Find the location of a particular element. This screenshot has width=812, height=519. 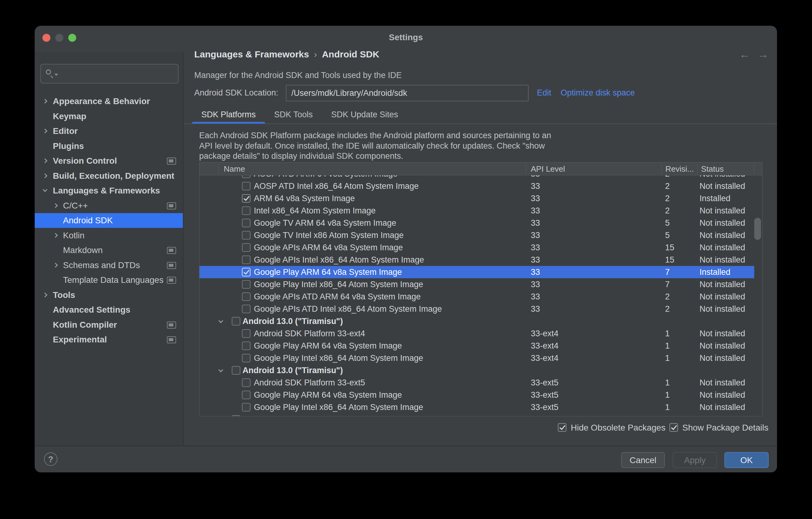

sidebar-item-schemas-and-dtds: Schemas and DTDs is located at coordinates (109, 265).